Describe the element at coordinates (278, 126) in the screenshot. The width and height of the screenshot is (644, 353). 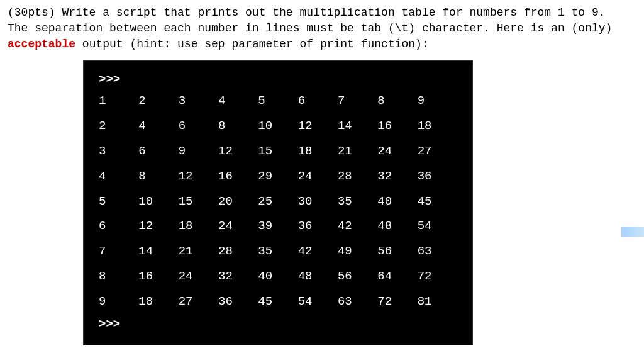
I see `table-row: 24681012141618` at that location.